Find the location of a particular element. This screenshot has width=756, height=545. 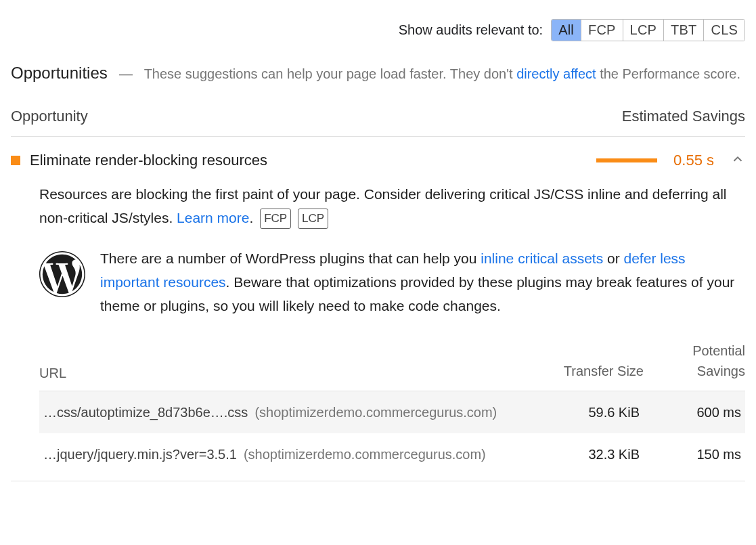

filter-label: Show audits relevant to: is located at coordinates (471, 30).